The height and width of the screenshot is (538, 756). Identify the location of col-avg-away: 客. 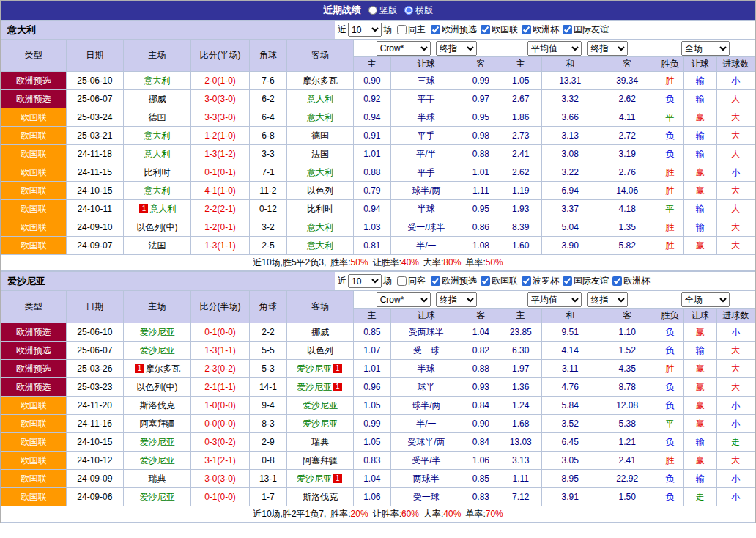
(627, 316).